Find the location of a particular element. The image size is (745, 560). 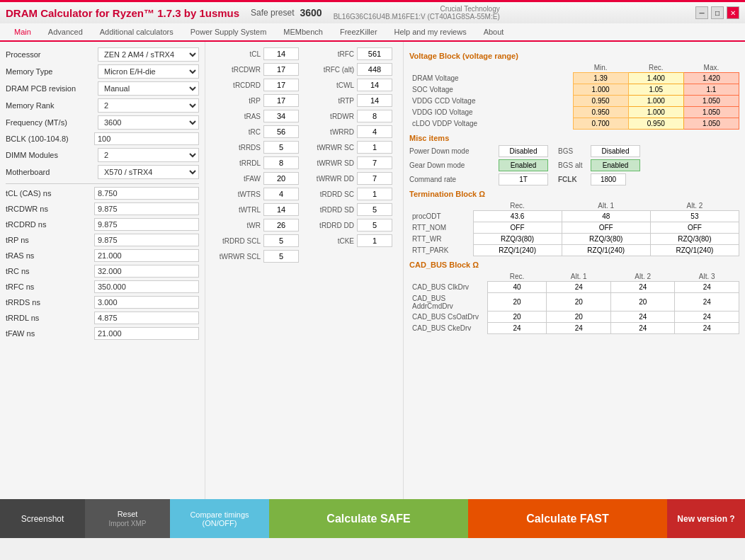

timing-input-tWRWR DD is located at coordinates (375, 178).